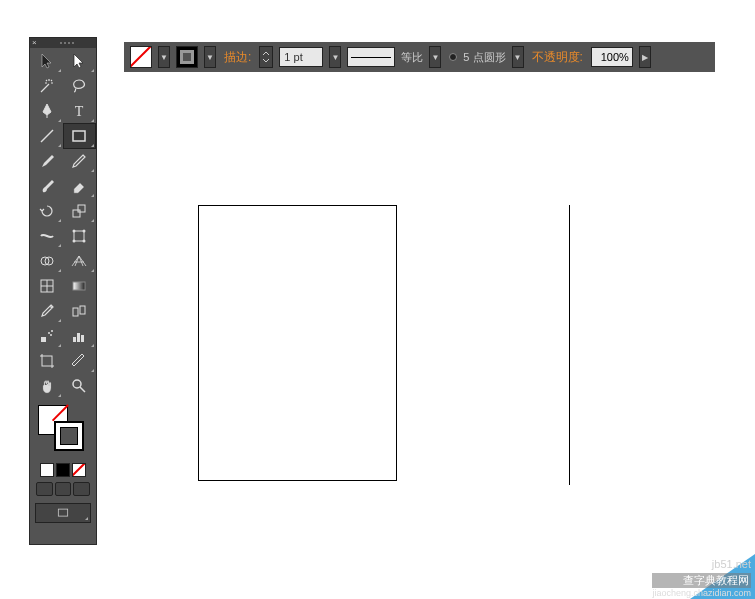  I want to click on stroke-swatch-topbar, so click(187, 57).